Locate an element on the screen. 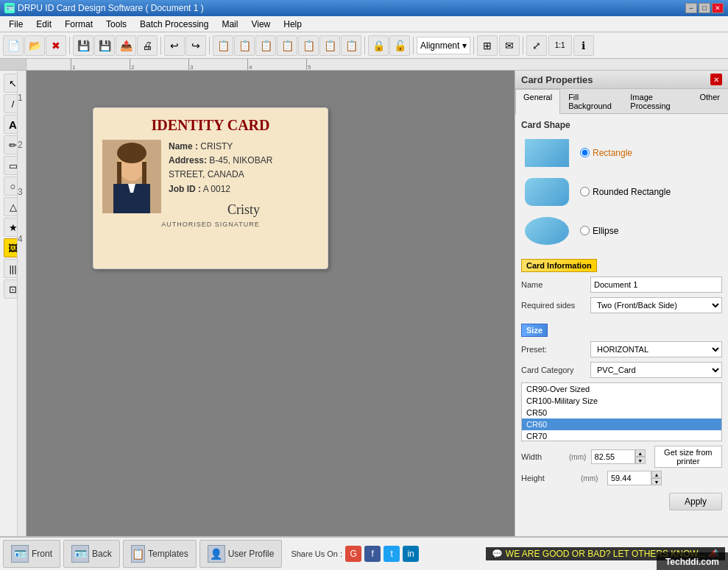  list-item-cr100: CR100-Military Size is located at coordinates (621, 401).